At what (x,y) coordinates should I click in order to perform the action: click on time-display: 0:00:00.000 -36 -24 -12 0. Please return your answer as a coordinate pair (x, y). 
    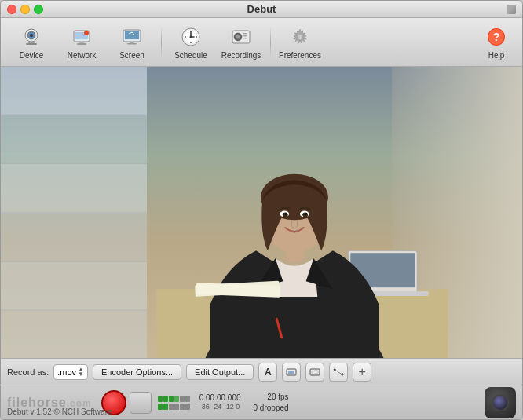
    Looking at the image, I should click on (220, 402).